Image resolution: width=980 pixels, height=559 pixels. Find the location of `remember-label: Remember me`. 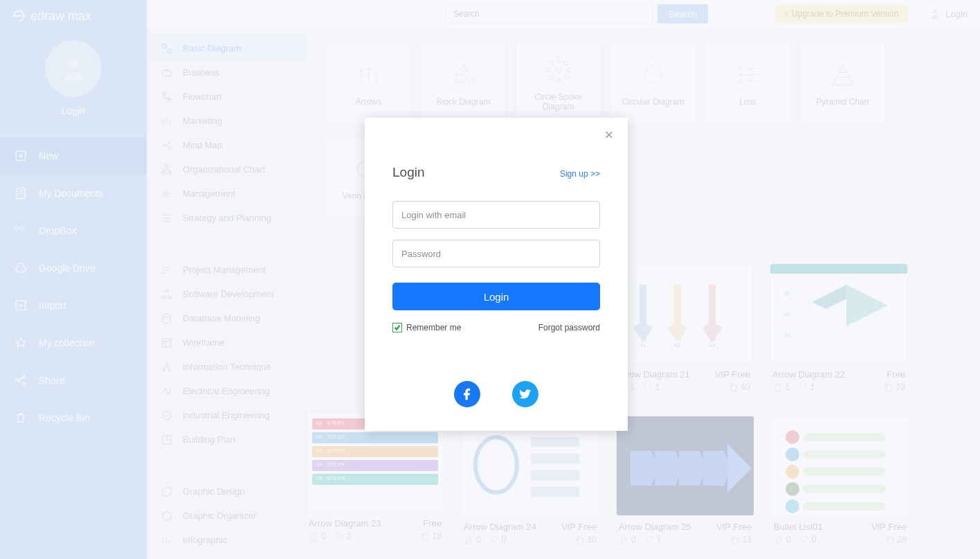

remember-label: Remember me is located at coordinates (433, 328).